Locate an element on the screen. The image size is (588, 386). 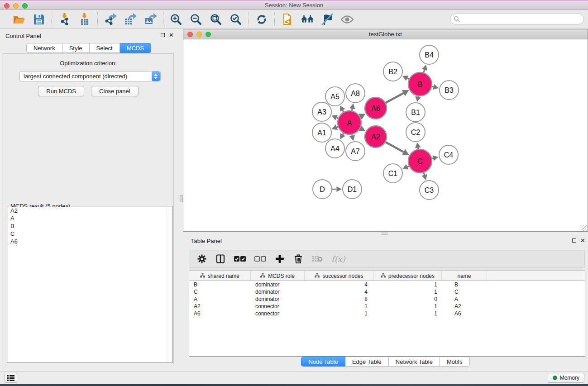
eye-icon is located at coordinates (347, 19).